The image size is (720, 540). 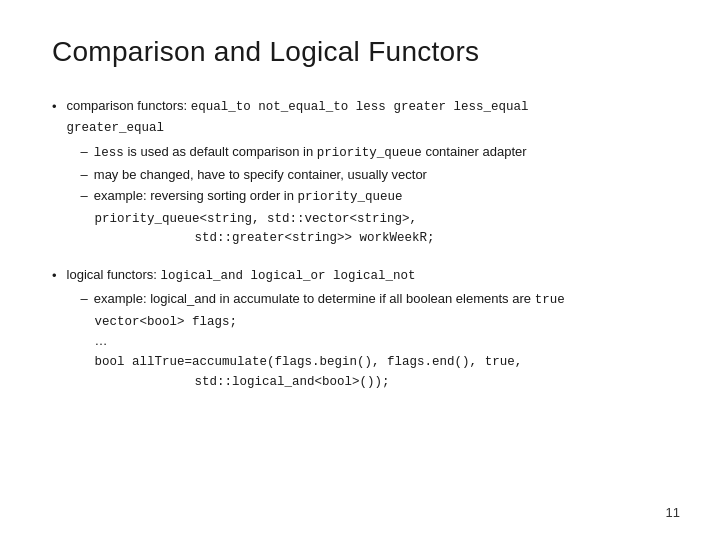 I want to click on ellipsis: …, so click(x=382, y=341).